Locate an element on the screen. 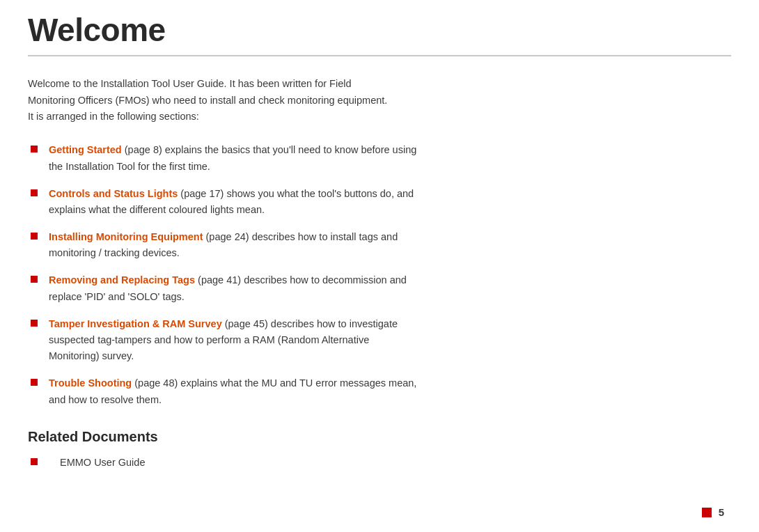  related-docs-section: Related Documents EMMO User Guide is located at coordinates (380, 450).